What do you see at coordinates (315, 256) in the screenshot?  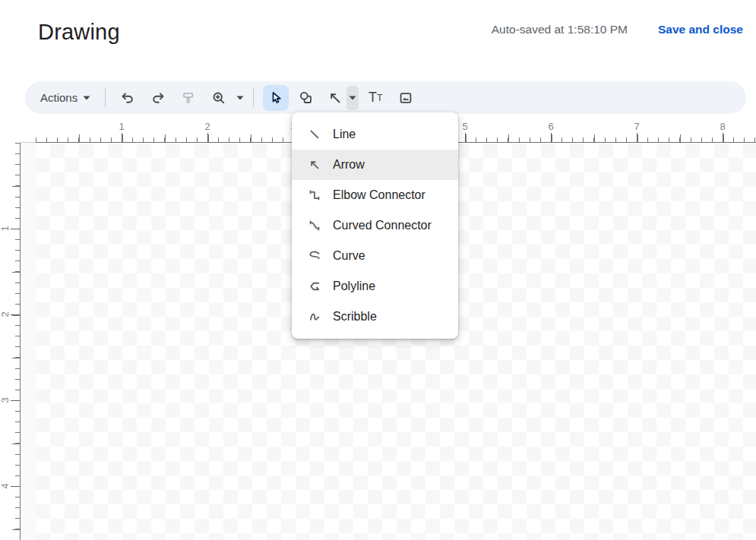 I see `curve-icon` at bounding box center [315, 256].